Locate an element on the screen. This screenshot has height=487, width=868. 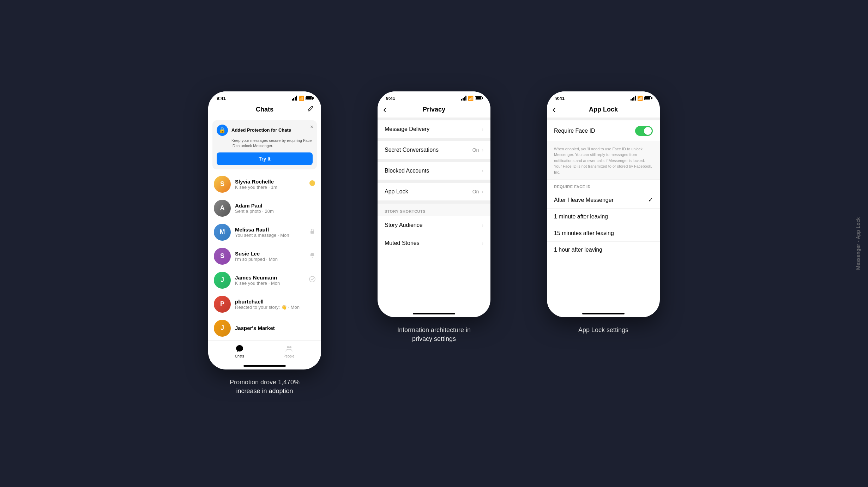
chat-name: pburtchaell is located at coordinates (273, 301).